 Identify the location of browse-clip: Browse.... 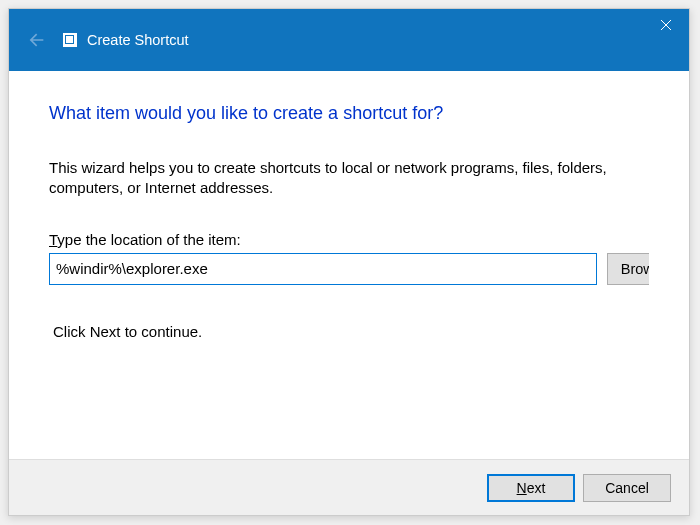
(628, 269).